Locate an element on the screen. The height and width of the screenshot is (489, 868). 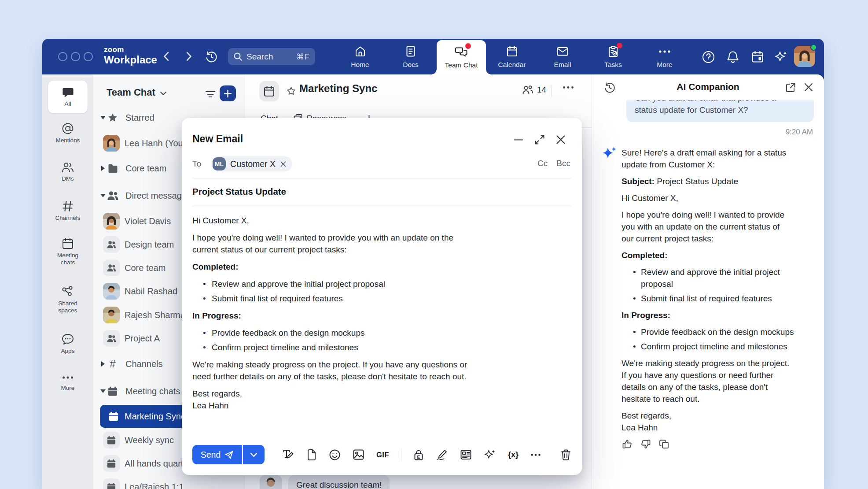
recipient-avatar: ML is located at coordinates (219, 164).